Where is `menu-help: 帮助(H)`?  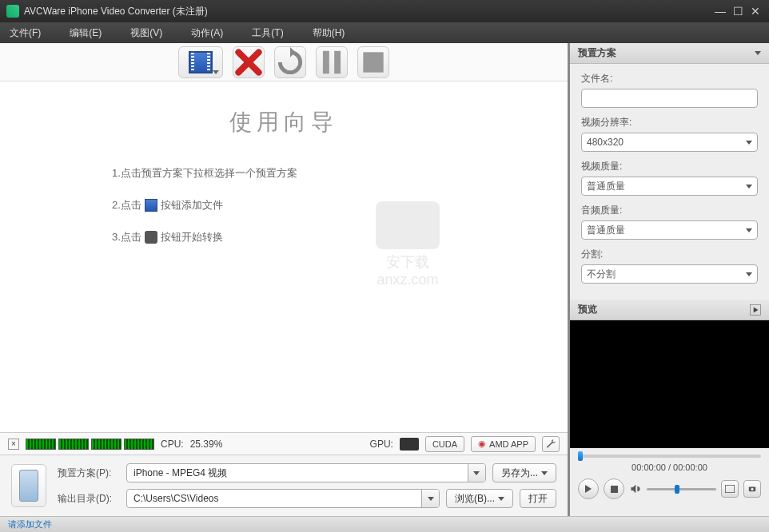 menu-help: 帮助(H) is located at coordinates (329, 34).